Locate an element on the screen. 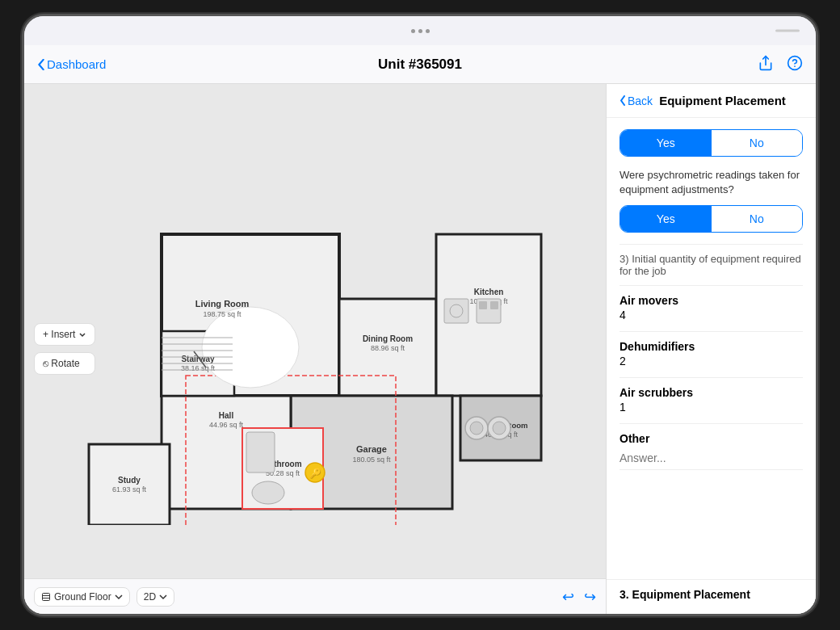  panel-title: Equipment Placement is located at coordinates (722, 100).